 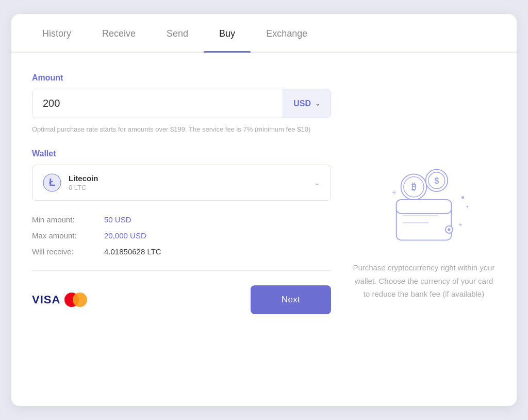 I want to click on amount-input-row: USD ⌄, so click(x=182, y=103).